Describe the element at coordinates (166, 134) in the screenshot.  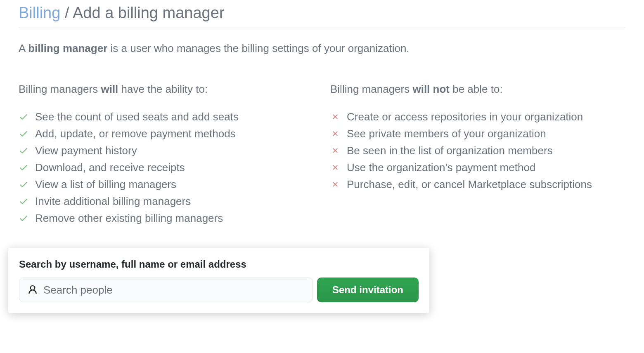
I see `list-item: Add, update, or remove payment methods` at that location.